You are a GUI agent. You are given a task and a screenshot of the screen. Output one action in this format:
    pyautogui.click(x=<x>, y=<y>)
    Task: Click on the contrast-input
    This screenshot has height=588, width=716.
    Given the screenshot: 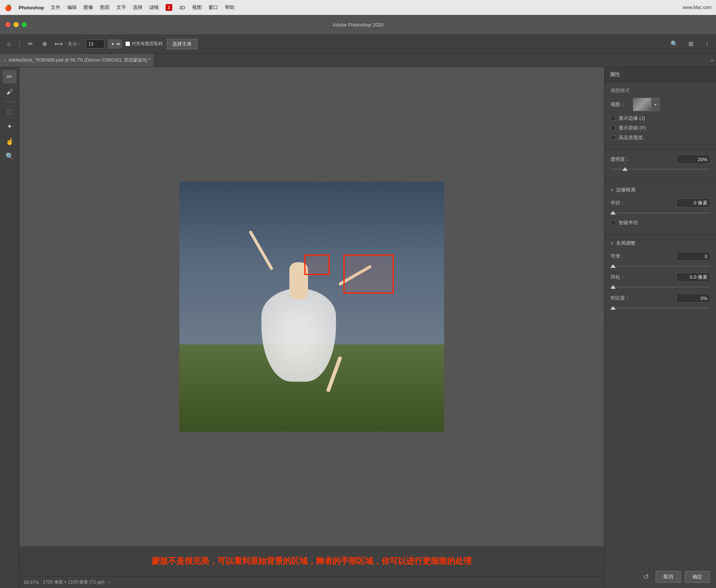 What is the action you would take?
    pyautogui.click(x=693, y=298)
    